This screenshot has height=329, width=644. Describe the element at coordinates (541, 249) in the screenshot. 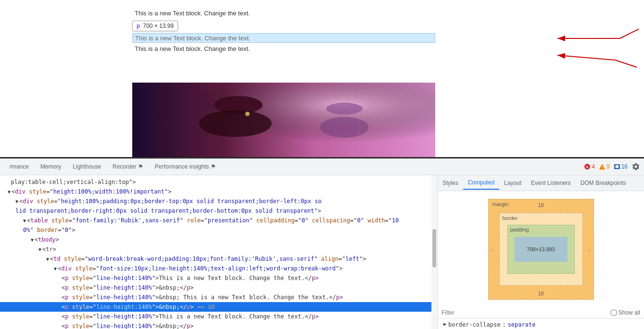

I see `box-margin: margin 10 10 - - border – padding -` at that location.